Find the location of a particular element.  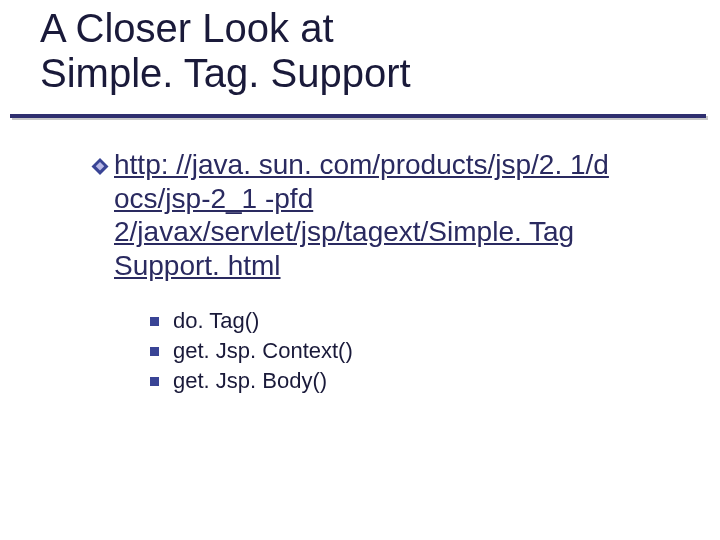

method-label: do. Tag() is located at coordinates (216, 321).